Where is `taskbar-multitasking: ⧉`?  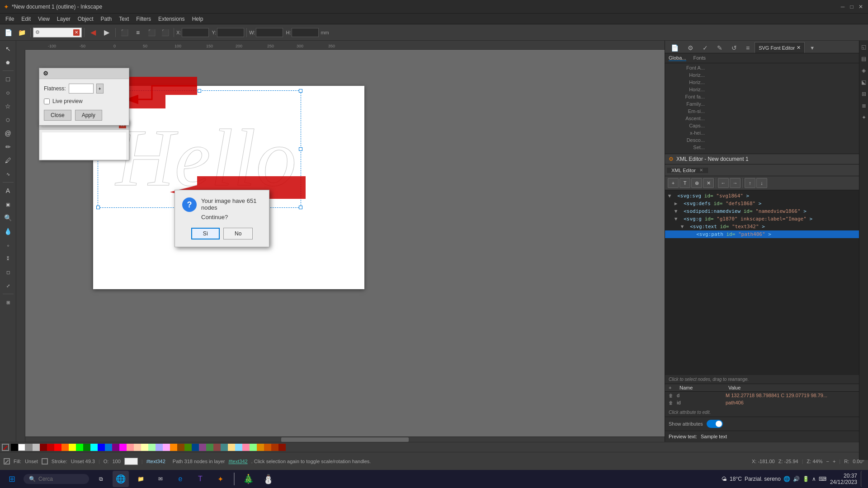 taskbar-multitasking: ⧉ is located at coordinates (101, 479).